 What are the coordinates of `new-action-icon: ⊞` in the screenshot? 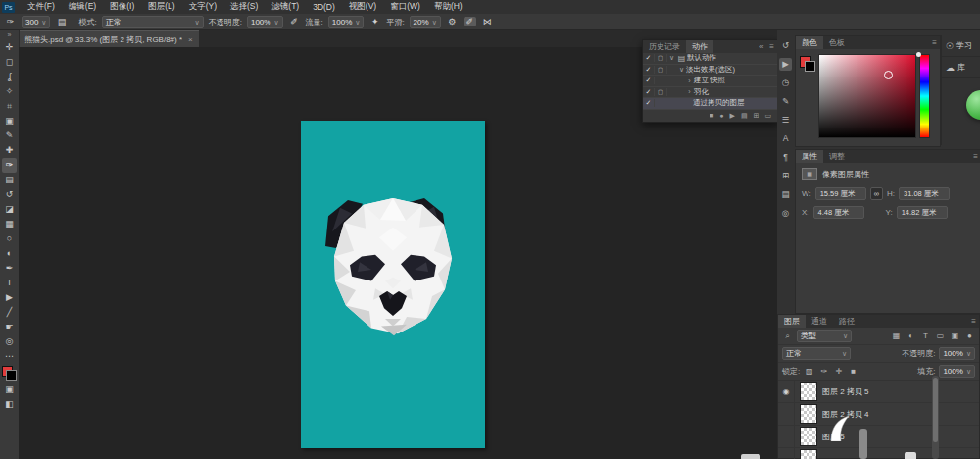 It's located at (757, 116).